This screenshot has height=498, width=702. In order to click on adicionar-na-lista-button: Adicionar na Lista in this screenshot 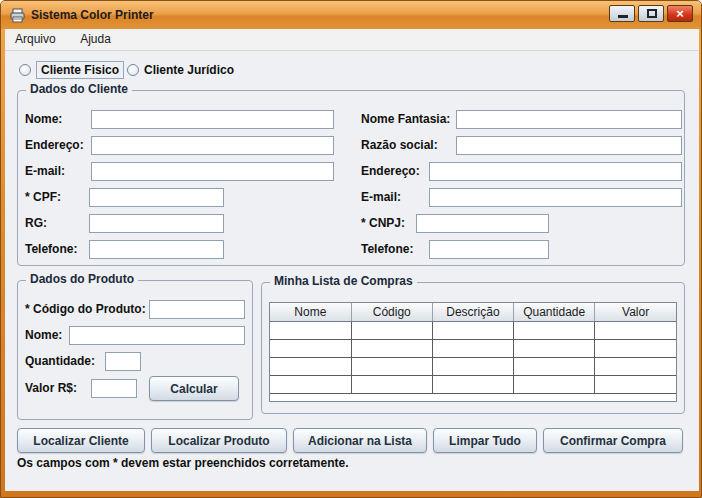, I will do `click(360, 440)`.